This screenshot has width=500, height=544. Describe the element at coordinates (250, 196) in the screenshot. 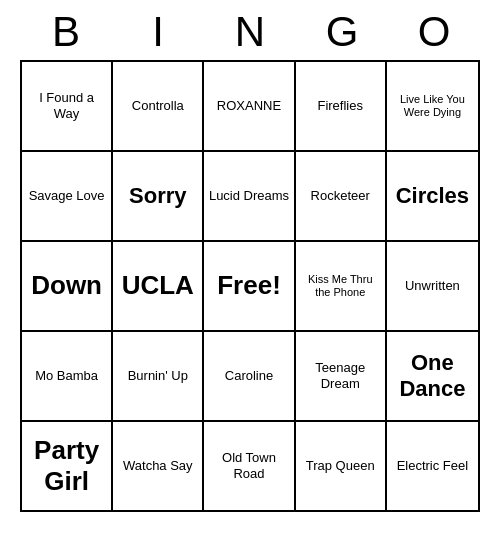

I see `cell-r1-c2: Lucid Dreams` at that location.